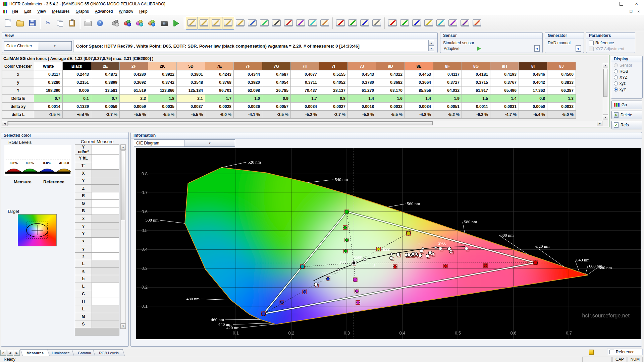 The image size is (644, 362). I want to click on note-icon, so click(591, 352).